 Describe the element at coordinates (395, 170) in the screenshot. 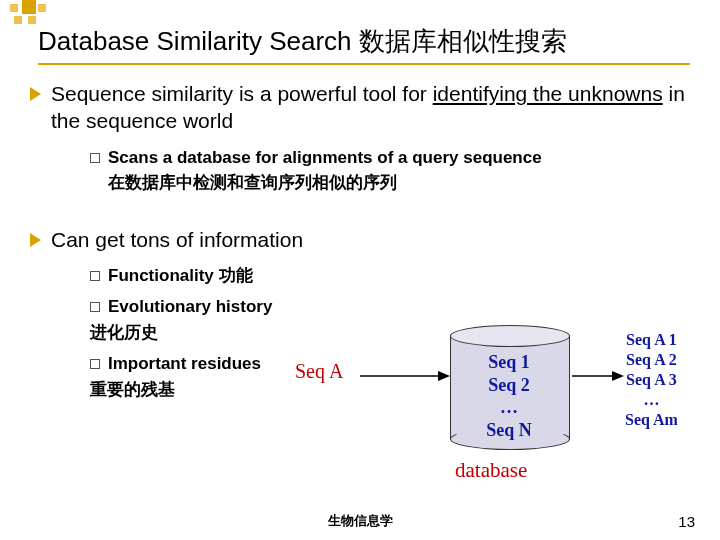

I see `sub-bullet-1a: Scans a database for alignments of a que…` at that location.